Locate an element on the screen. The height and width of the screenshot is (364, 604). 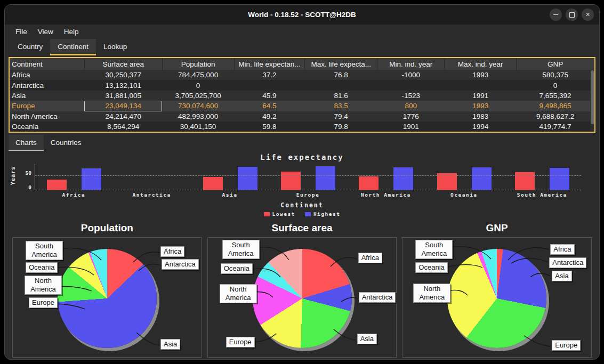
menu-file: File is located at coordinates (21, 32).